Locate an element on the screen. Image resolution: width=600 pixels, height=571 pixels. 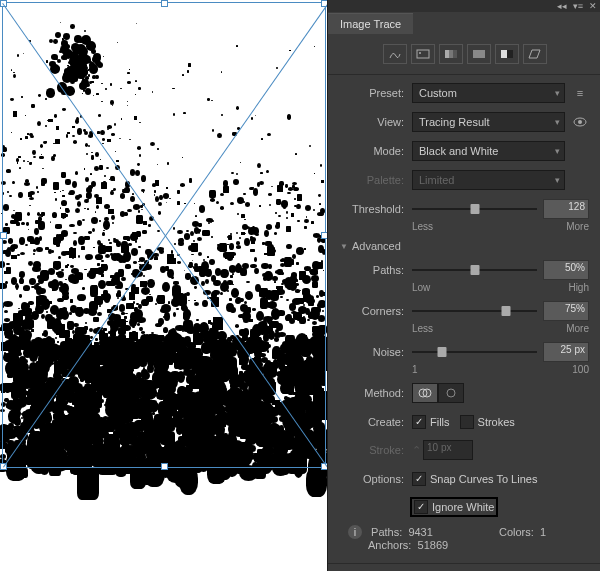
stat-paths-label: Paths: is located at coordinates (386, 532).